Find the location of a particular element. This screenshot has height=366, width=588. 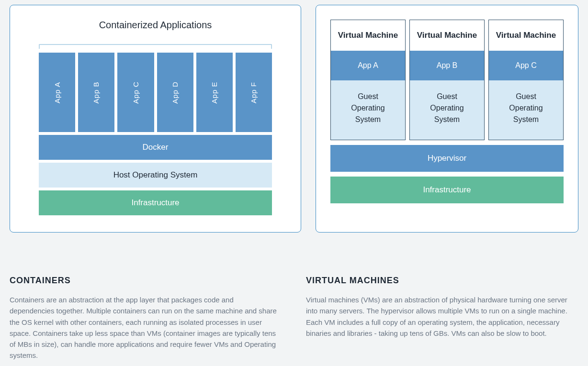

containerized-apps-row: App A App B App C App D App E App F is located at coordinates (155, 92).